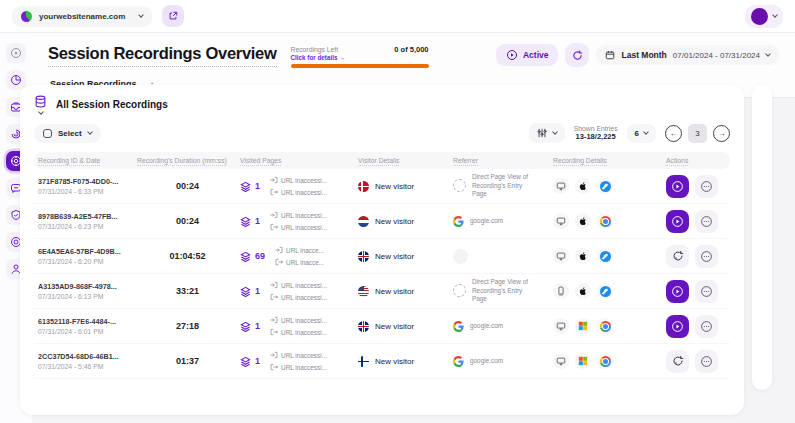 This screenshot has width=795, height=423. What do you see at coordinates (458, 362) in the screenshot?
I see `google-icon` at bounding box center [458, 362].